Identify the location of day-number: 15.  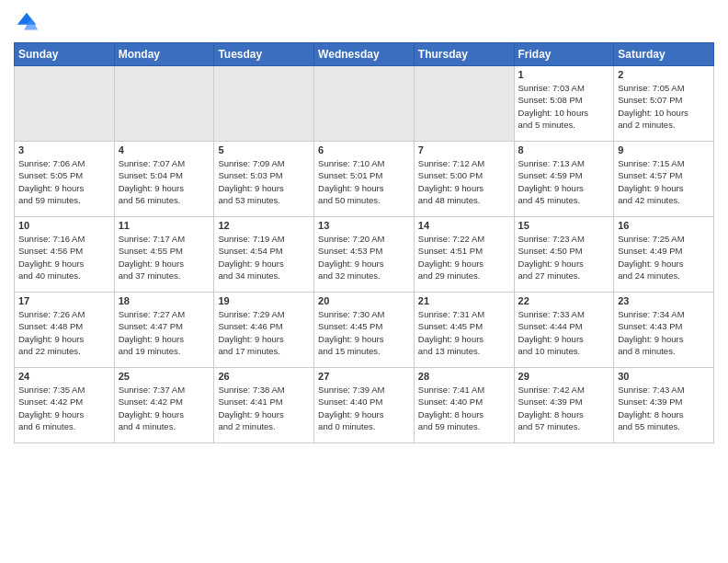
(564, 225).